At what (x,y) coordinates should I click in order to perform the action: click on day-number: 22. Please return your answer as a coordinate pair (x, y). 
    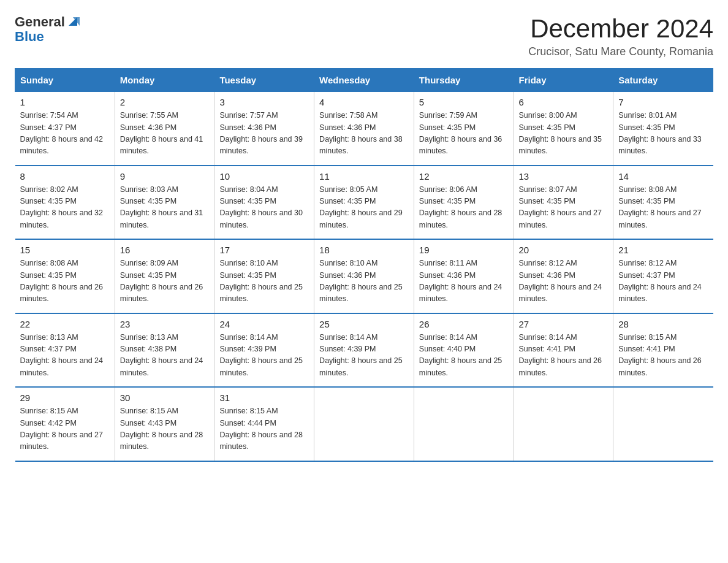
    Looking at the image, I should click on (65, 324).